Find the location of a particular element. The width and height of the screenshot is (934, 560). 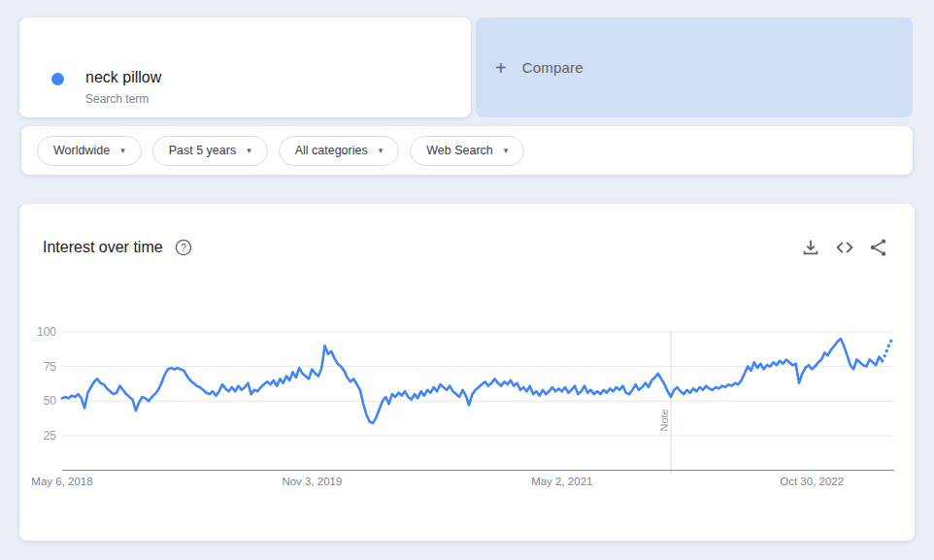

compare-add-button: + Compare is located at coordinates (694, 68).